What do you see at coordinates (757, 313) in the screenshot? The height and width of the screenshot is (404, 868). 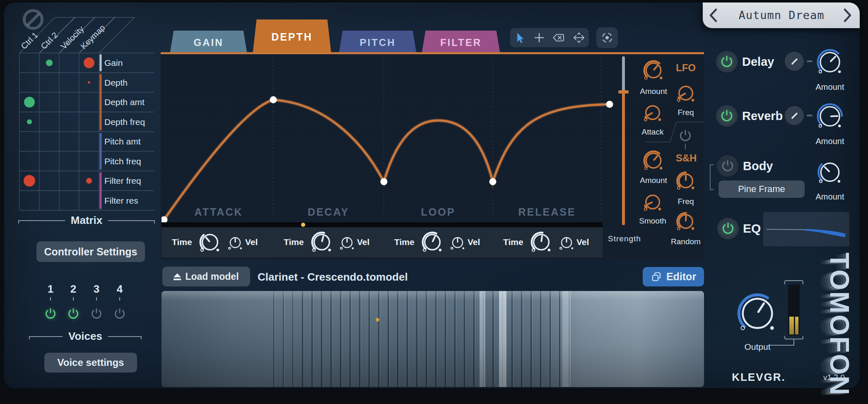 I see `output-knob` at bounding box center [757, 313].